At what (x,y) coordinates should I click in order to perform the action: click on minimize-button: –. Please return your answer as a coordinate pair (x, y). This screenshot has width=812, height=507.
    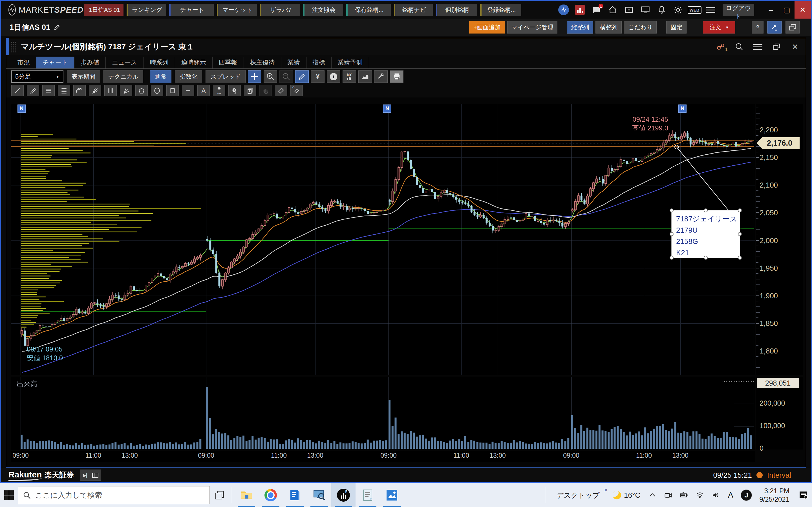
    Looking at the image, I should click on (771, 10).